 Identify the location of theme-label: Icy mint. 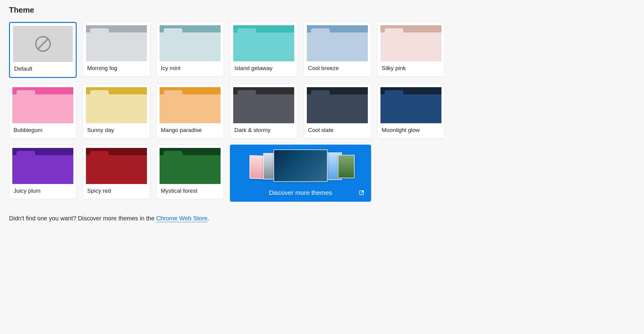
(190, 69).